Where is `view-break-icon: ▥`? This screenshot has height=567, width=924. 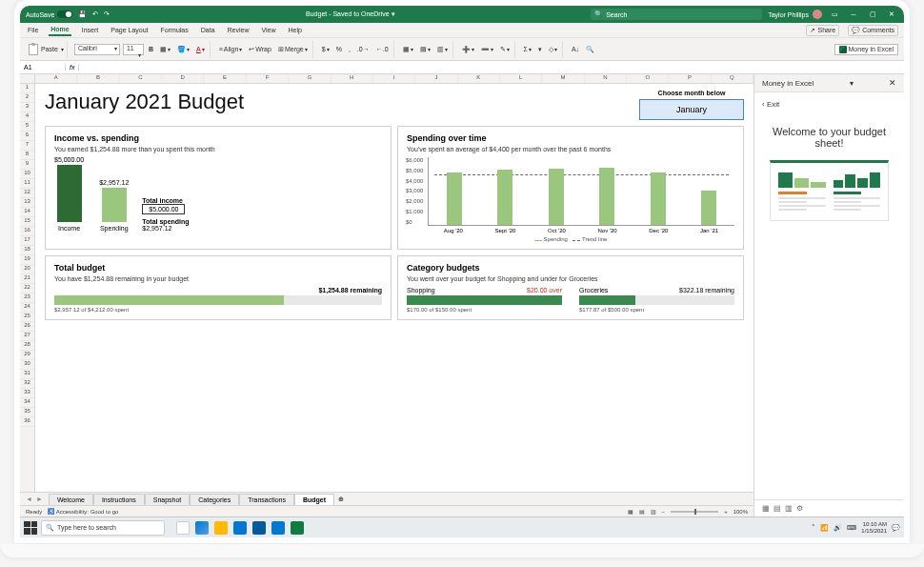
view-break-icon: ▥ is located at coordinates (653, 511).